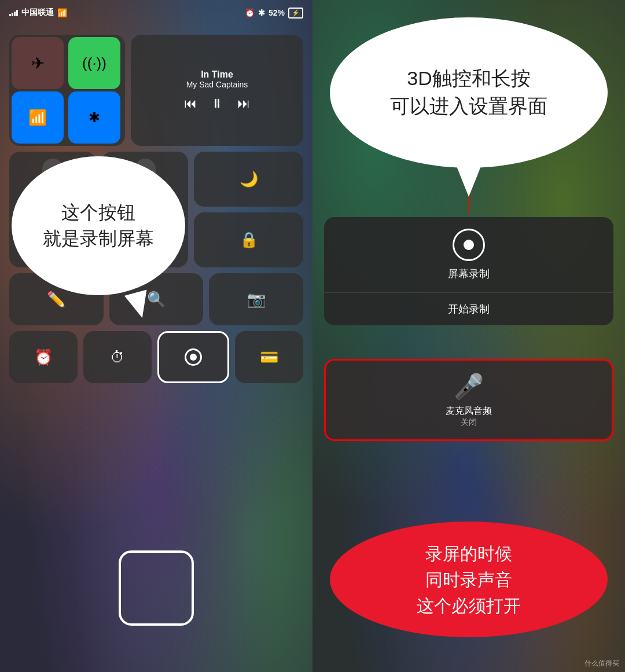  I want to click on screen-record-icon, so click(193, 357).